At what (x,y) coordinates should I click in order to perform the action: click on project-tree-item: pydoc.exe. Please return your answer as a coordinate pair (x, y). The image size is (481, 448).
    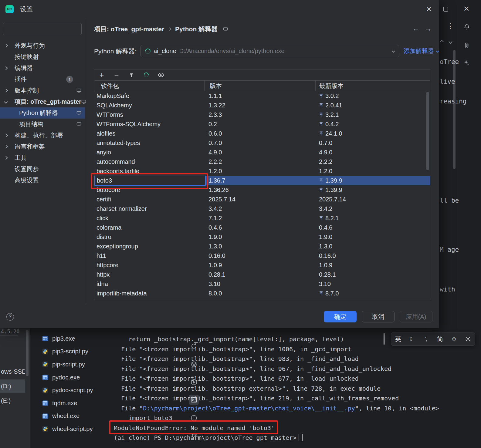
    Looking at the image, I should click on (62, 377).